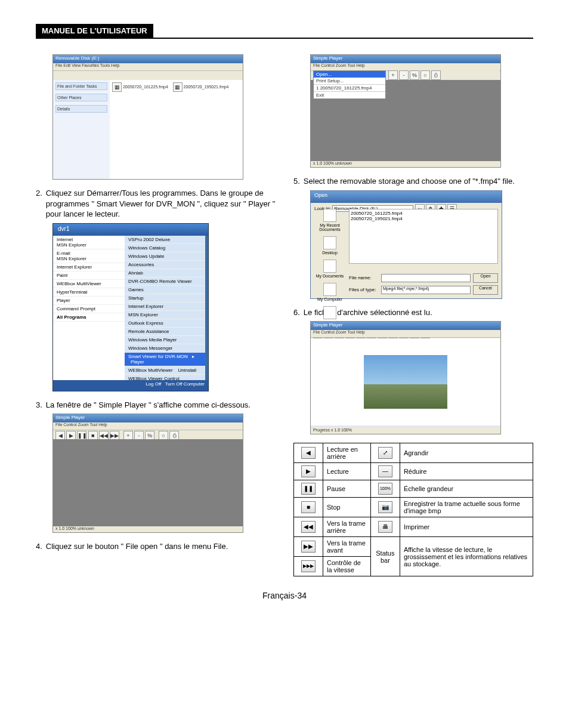 The height and width of the screenshot is (728, 569). What do you see at coordinates (308, 566) in the screenshot?
I see `speed-icon: ▶▶▶` at bounding box center [308, 566].